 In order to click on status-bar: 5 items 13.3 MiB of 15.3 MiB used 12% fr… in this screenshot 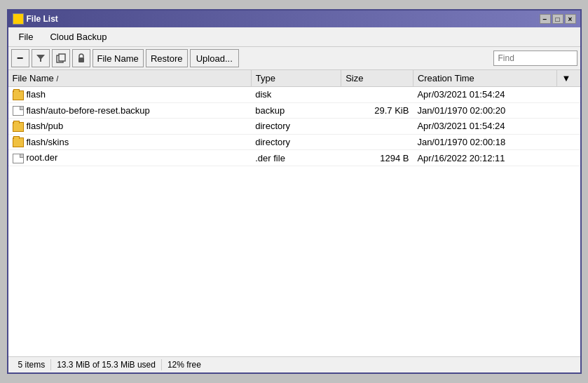, I will do `click(294, 365)`.